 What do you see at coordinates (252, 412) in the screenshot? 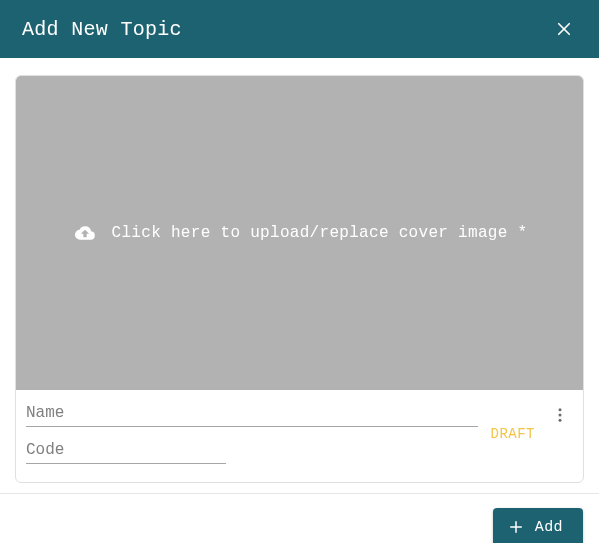
I see `name-input` at bounding box center [252, 412].